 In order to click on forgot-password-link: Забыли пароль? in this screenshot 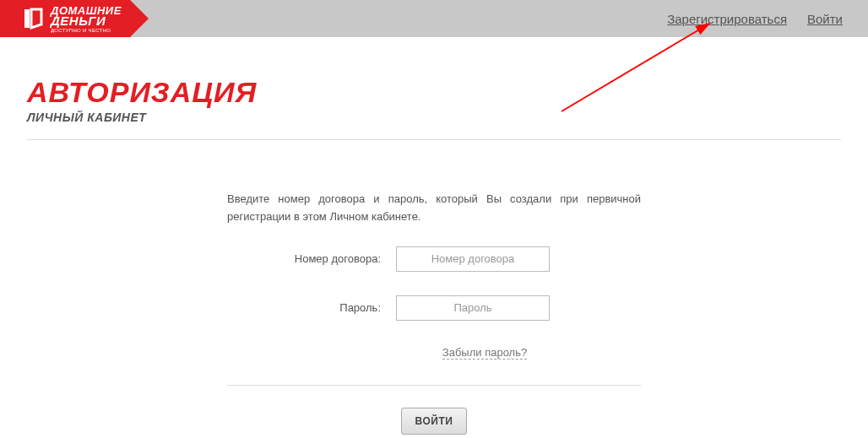, I will do `click(485, 353)`.